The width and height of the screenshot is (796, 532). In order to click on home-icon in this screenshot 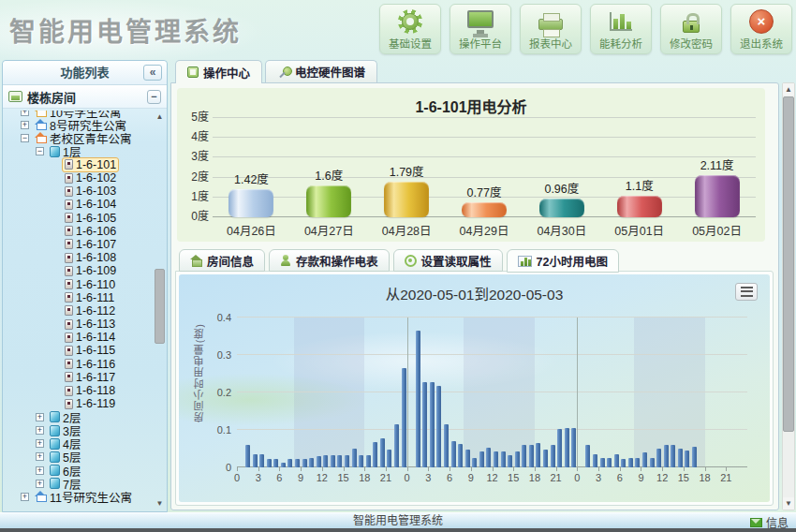, I will do `click(197, 260)`.